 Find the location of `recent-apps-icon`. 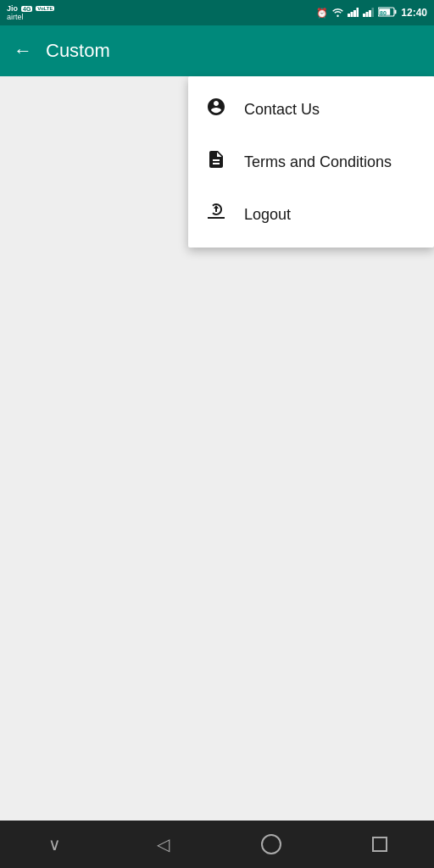

recent-apps-icon is located at coordinates (380, 844).